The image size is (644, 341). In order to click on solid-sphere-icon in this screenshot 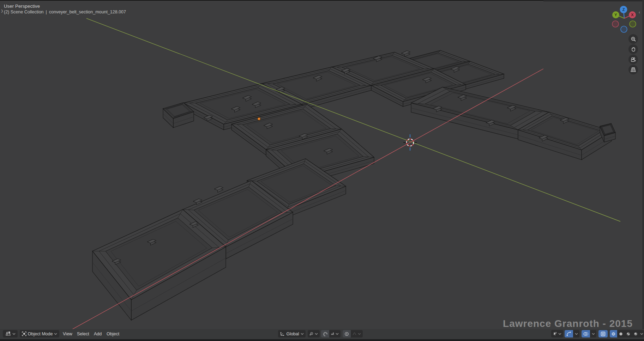, I will do `click(621, 334)`.